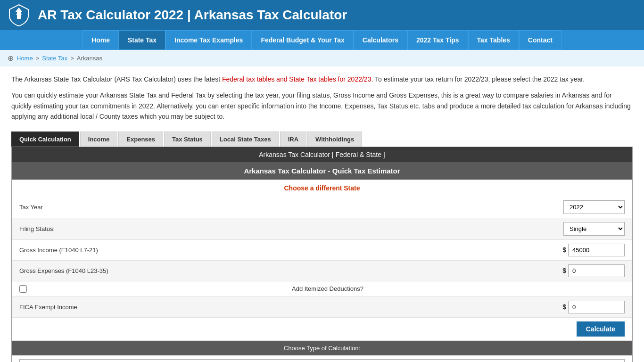 The width and height of the screenshot is (644, 362). Describe the element at coordinates (291, 250) in the screenshot. I see `gross-income-label: Gross Income (F1040 L7-21)` at that location.